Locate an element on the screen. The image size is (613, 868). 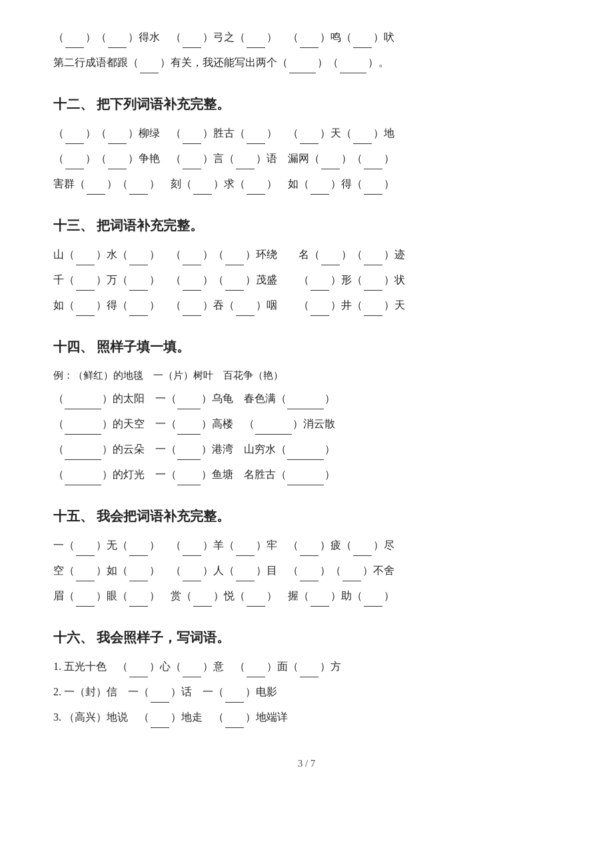
section-fourteen-title: 十四、 照样子填一填。 is located at coordinates (306, 347).